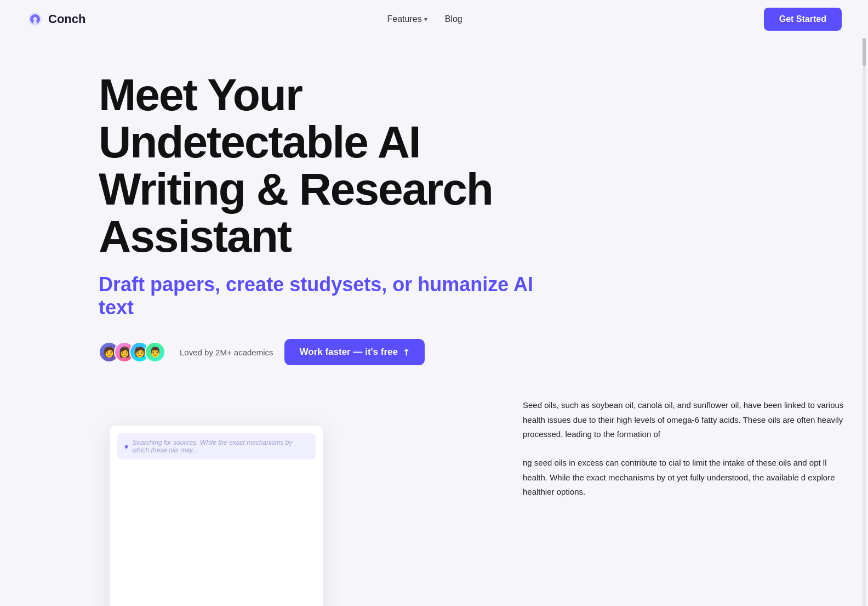  I want to click on demo-background-text: Seed oils, such as soybean oil, canola o…, so click(684, 449).